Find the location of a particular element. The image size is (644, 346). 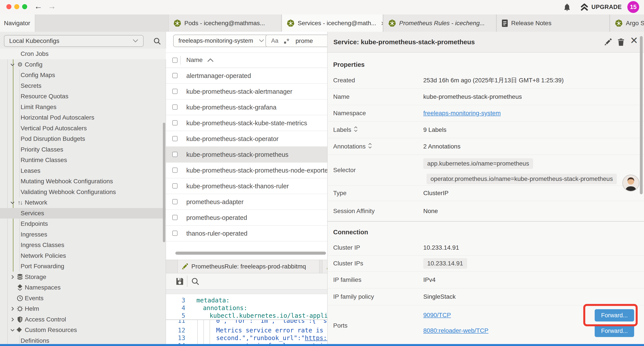

tab-argo-se: Argo Se is located at coordinates (627, 23).